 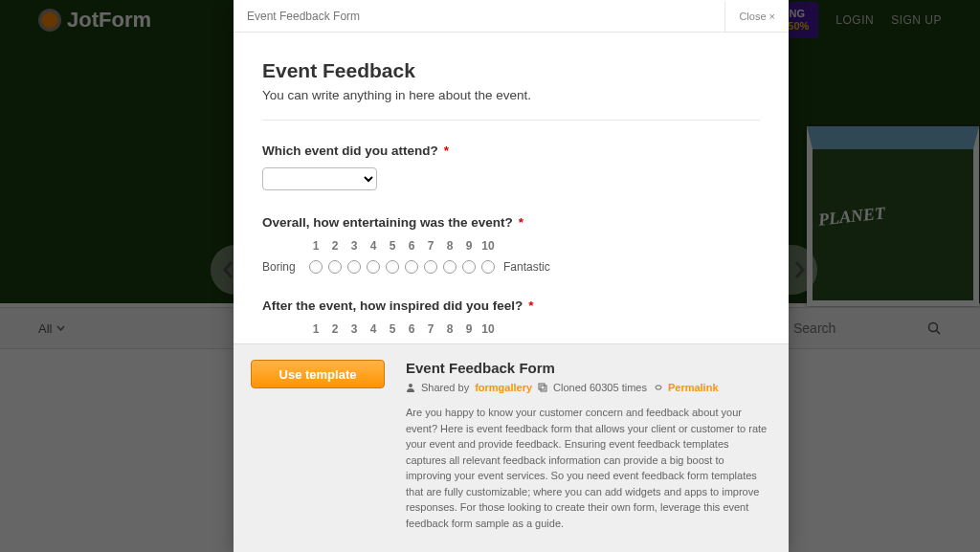 I want to click on question-label: After the event, how inspired did you fe…, so click(x=511, y=306).